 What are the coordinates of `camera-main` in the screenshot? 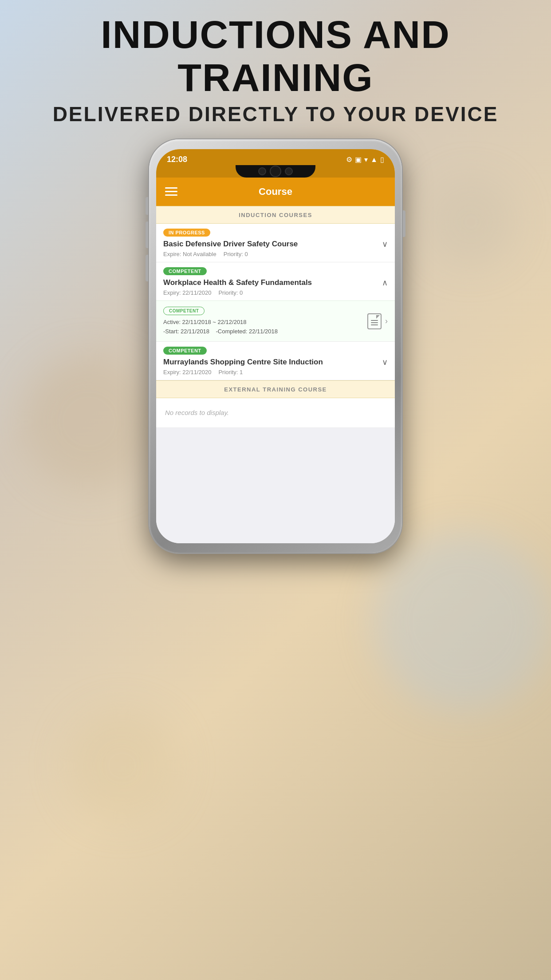 It's located at (276, 171).